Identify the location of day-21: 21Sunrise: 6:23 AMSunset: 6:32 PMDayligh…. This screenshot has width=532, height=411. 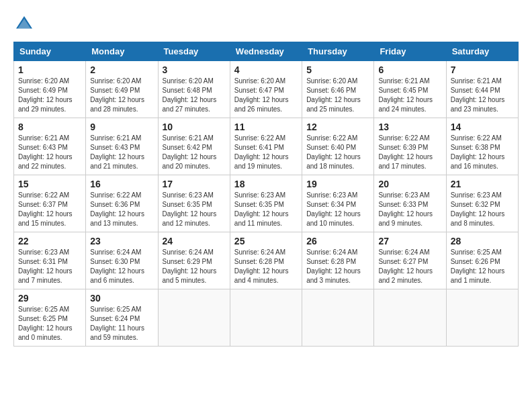
(482, 204).